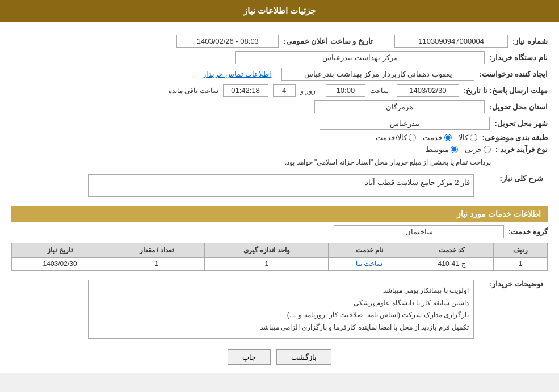 Image resolution: width=559 pixels, height=392 pixels. What do you see at coordinates (463, 137) in the screenshot?
I see `category-kala-label: کالا` at bounding box center [463, 137].